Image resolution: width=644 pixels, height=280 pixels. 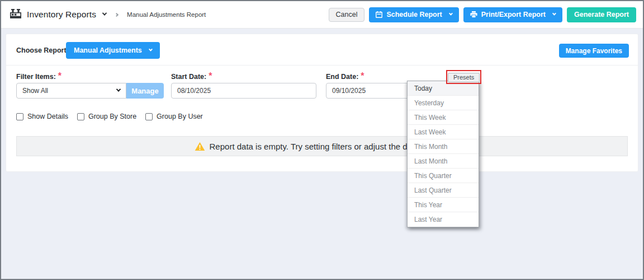 What do you see at coordinates (483, 15) in the screenshot?
I see `header-actions: Cancel Schedule Report` at bounding box center [483, 15].